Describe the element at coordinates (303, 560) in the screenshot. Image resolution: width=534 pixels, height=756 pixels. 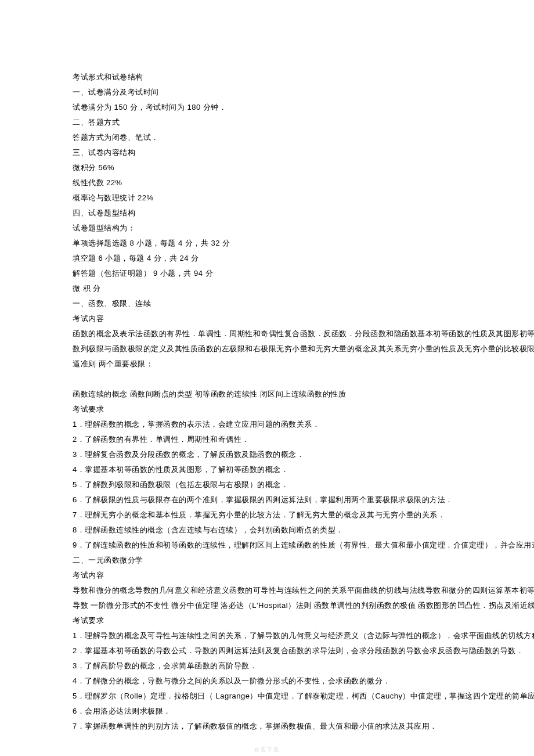
I see `text-line: 二、一元函数微分学` at that location.